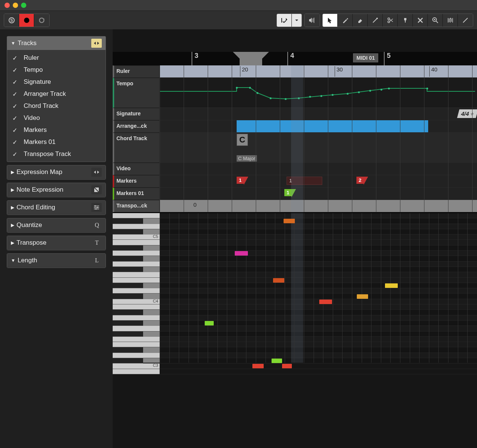 Image resolution: width=477 pixels, height=448 pixels. What do you see at coordinates (15, 5) in the screenshot?
I see `minimize-button` at bounding box center [15, 5].